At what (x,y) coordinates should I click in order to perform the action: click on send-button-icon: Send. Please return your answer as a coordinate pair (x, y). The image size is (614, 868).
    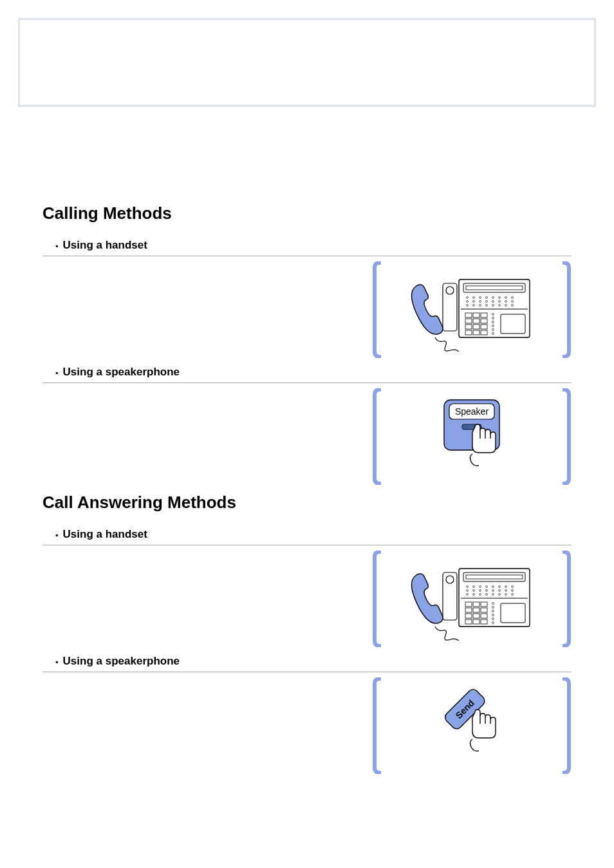
    Looking at the image, I should click on (472, 726).